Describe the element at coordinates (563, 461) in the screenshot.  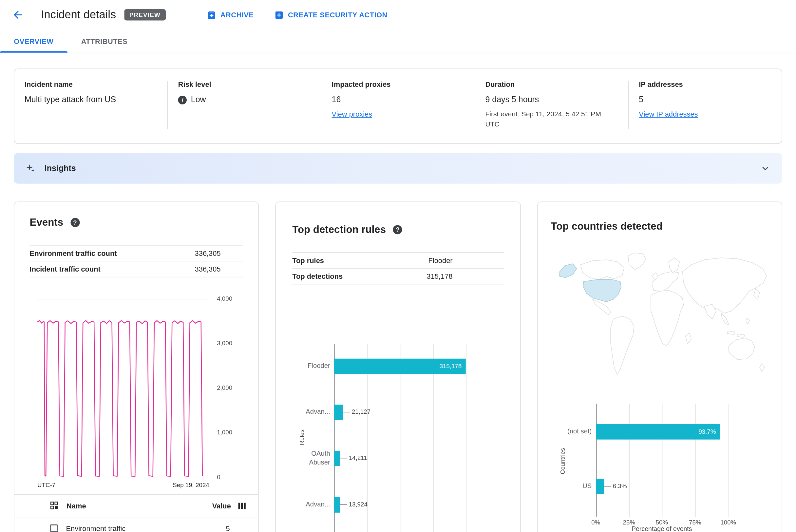
I see `y-axis-title: Countries` at that location.